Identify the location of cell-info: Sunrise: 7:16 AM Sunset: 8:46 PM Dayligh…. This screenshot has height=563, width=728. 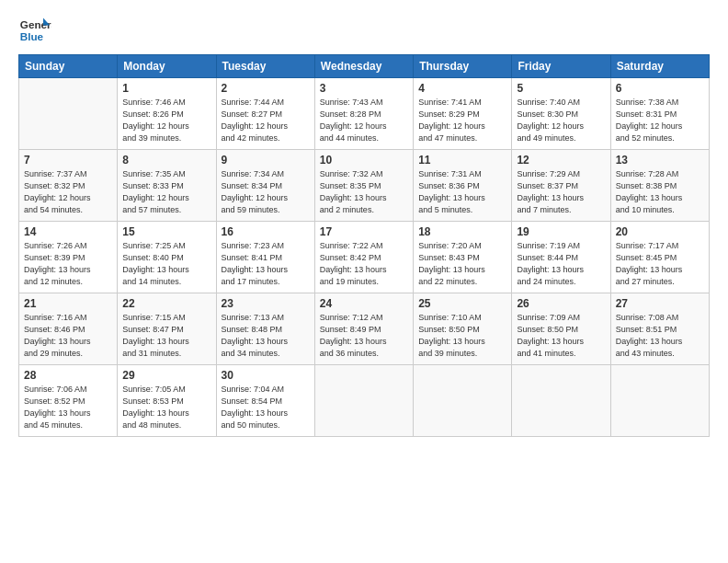
(68, 336).